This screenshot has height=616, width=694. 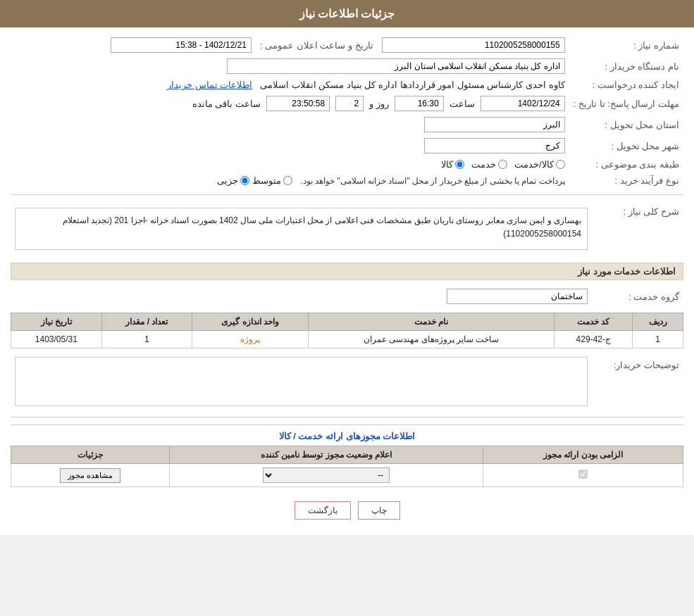 I want to click on response-days-input, so click(x=349, y=103).